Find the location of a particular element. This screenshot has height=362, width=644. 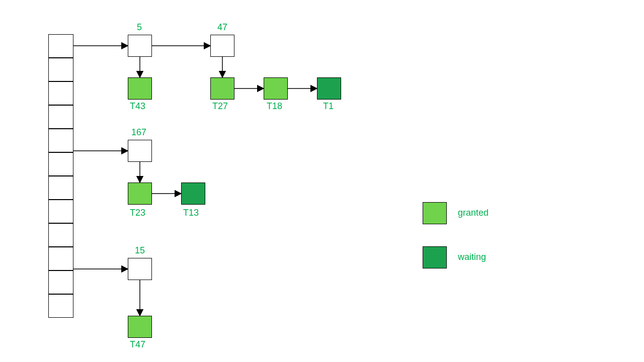

bucket-key-label: 167 is located at coordinates (139, 133).